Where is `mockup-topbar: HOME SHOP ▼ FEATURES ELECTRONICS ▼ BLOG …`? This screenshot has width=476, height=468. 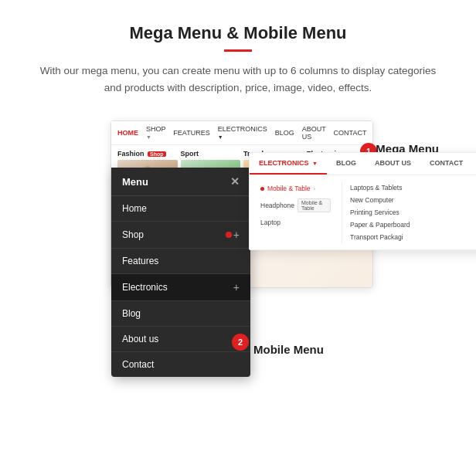
mockup-topbar: HOME SHOP ▼ FEATURES ELECTRONICS ▼ BLOG … is located at coordinates (242, 133).